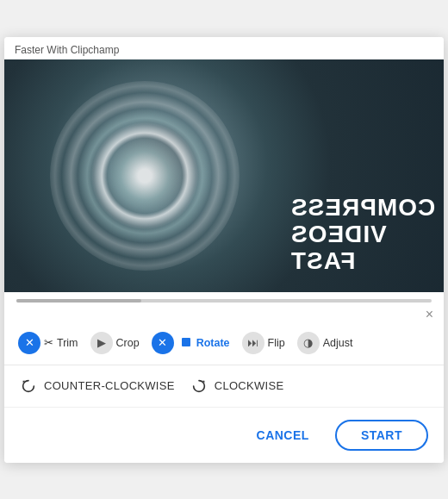  What do you see at coordinates (109, 386) in the screenshot?
I see `counter-clockwise-label: COUNTER-CLOCKWISE` at bounding box center [109, 386].